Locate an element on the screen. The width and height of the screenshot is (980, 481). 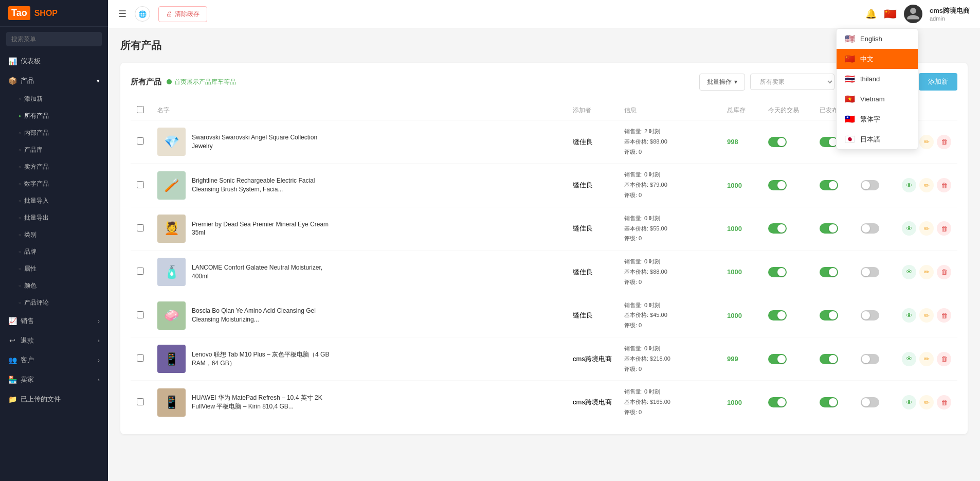
lang-item-thiland: 🇹🇭 thiland is located at coordinates (877, 79).